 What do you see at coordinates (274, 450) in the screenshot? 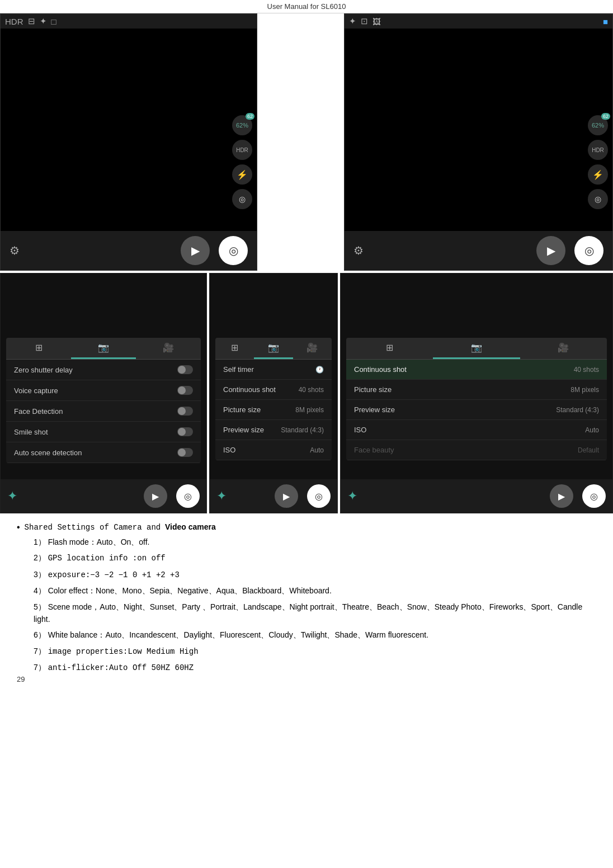
I see `row-iso-m: ISO Auto` at bounding box center [274, 450].